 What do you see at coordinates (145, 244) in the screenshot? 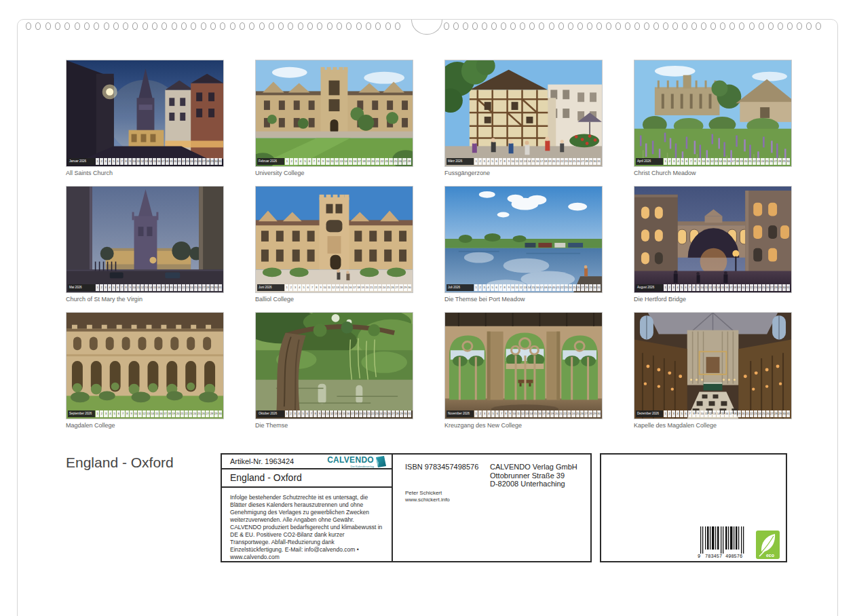
I see `month-card-may: Mai 2026 1234567891011121314151617181920…` at bounding box center [145, 244].